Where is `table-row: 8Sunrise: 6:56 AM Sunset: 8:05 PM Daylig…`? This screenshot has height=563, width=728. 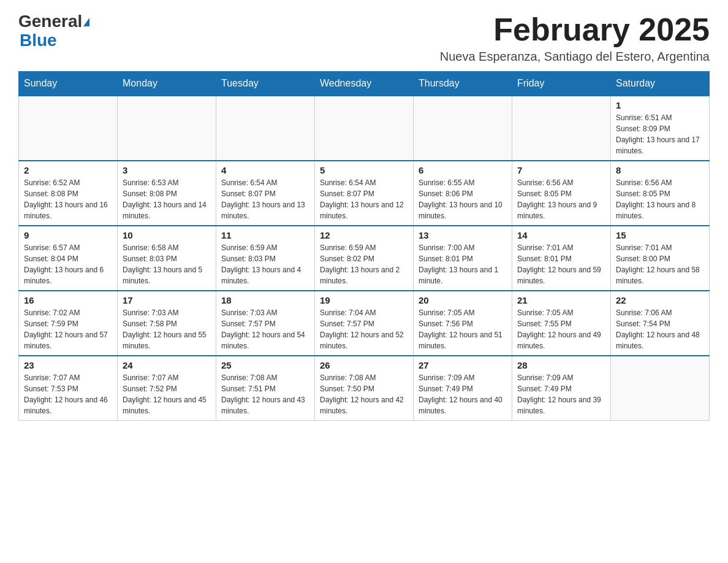
table-row: 8Sunrise: 6:56 AM Sunset: 8:05 PM Daylig… is located at coordinates (661, 193).